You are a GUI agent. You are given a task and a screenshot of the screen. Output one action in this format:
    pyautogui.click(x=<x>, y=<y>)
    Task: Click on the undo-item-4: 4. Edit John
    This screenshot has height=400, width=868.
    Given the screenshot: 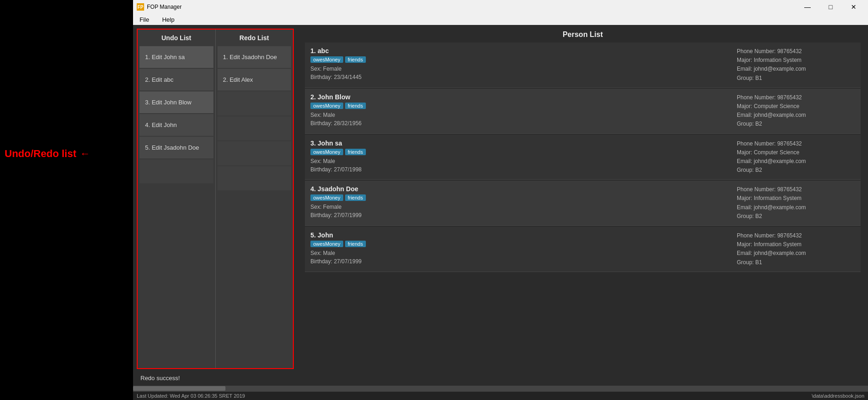 What is the action you would take?
    pyautogui.click(x=176, y=125)
    